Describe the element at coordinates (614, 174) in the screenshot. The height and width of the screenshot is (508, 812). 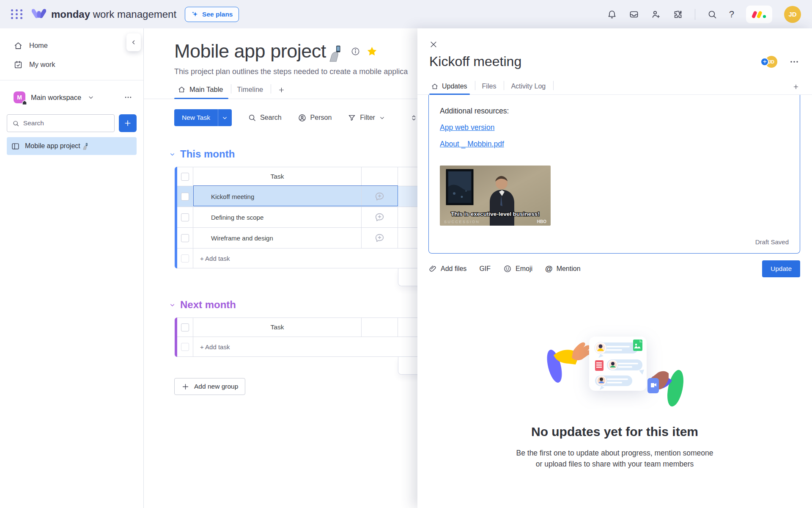
I see `update-editor: Additional resources: App web version Ab…` at that location.